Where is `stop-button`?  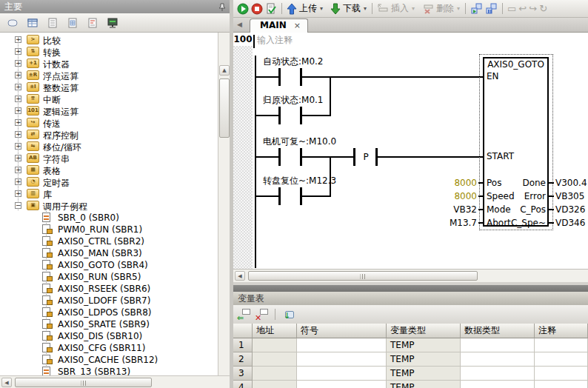 stop-button is located at coordinates (257, 9).